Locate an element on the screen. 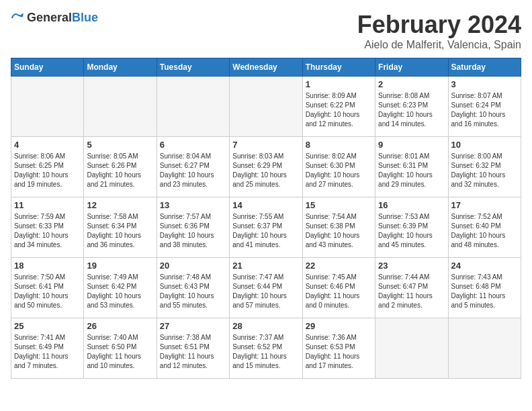 This screenshot has height=411, width=532. calendar-cell: 2Sunrise: 8:08 AMSunset: 6:23 PMDaylight… is located at coordinates (412, 107).